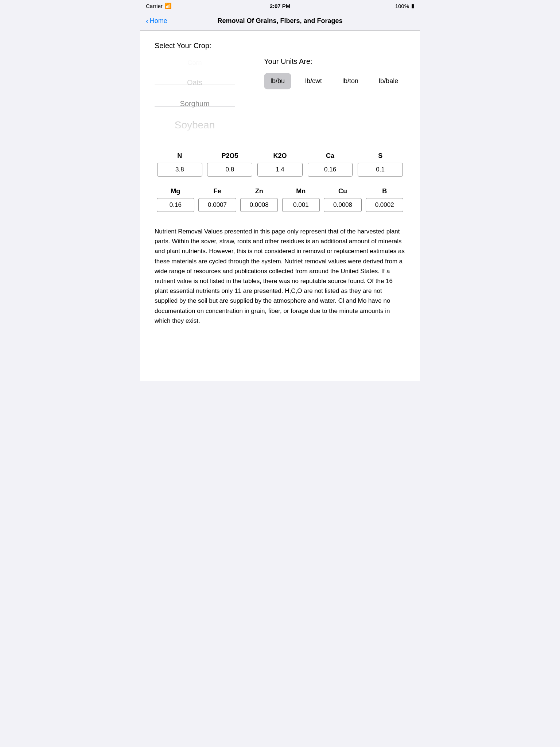 The width and height of the screenshot is (560, 747). I want to click on picker-item-corn: Corn, so click(195, 63).